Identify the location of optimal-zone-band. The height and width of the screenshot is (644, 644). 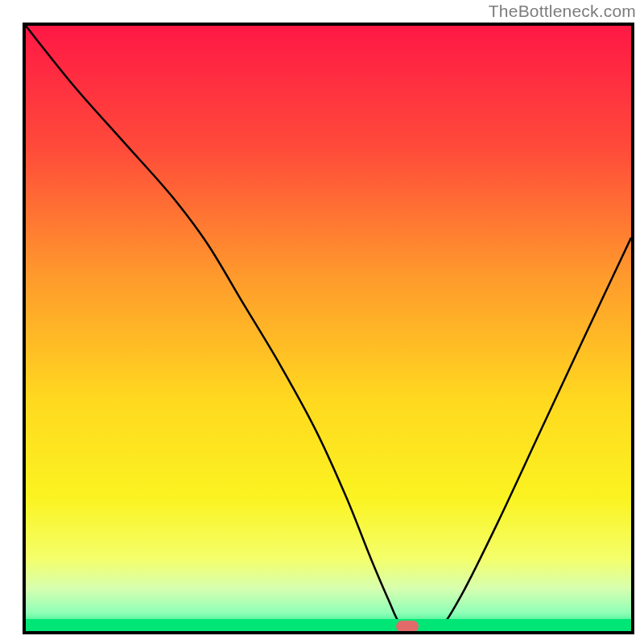
(328, 625).